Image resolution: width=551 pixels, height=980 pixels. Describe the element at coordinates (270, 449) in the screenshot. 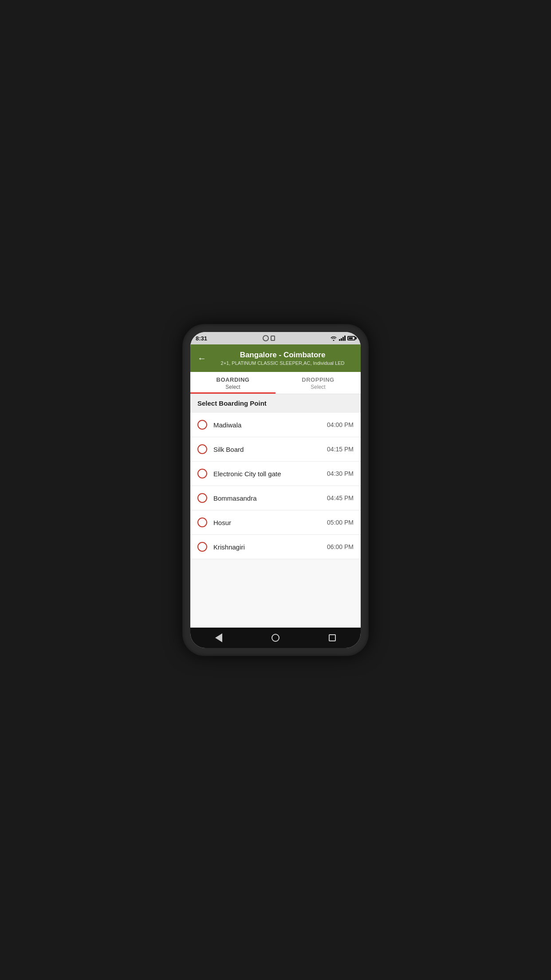

I see `boarding-point-name: Silk Board` at that location.